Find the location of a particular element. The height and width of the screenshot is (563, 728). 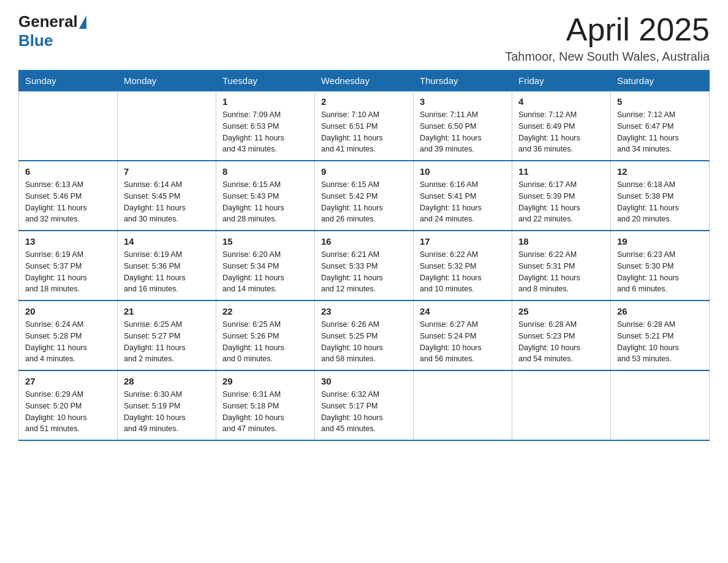

calendar-cell: 30Sunrise: 6:32 AM Sunset: 5:17 PM Dayli… is located at coordinates (364, 405).